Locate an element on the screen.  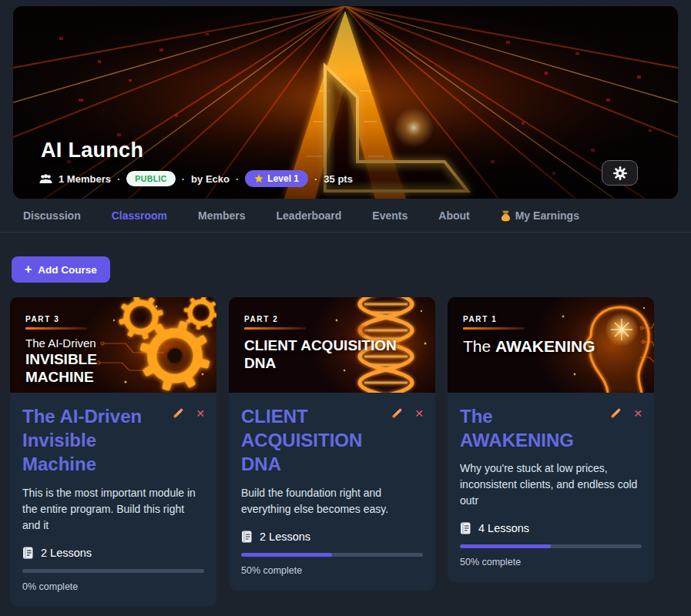
tab-discussion: Discussion is located at coordinates (52, 216).